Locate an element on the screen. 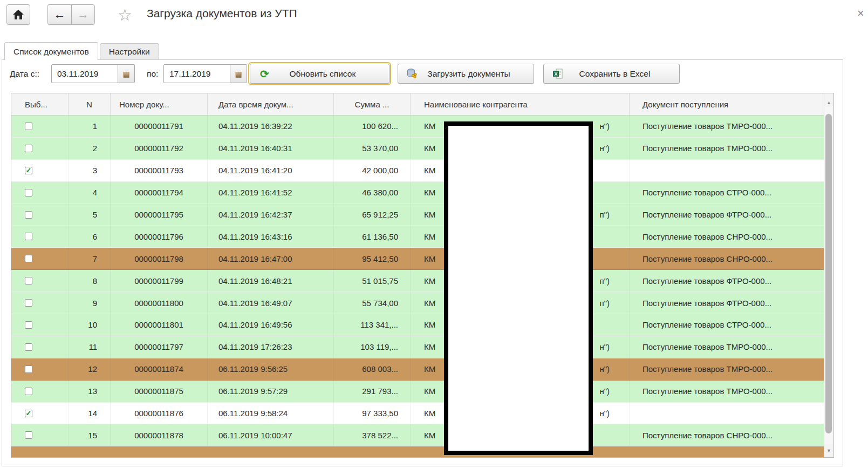 The height and width of the screenshot is (468, 868). date-from-calendar-button: ▦ is located at coordinates (126, 73).